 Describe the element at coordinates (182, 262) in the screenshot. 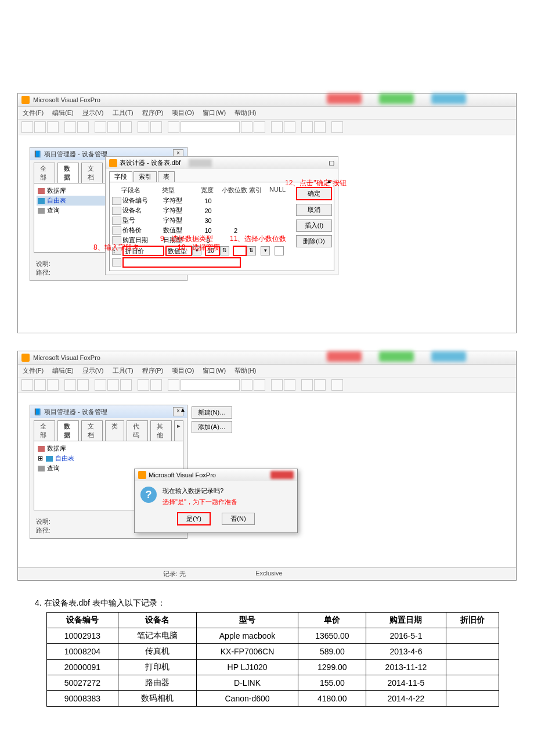

I see `empty-field-input` at that location.